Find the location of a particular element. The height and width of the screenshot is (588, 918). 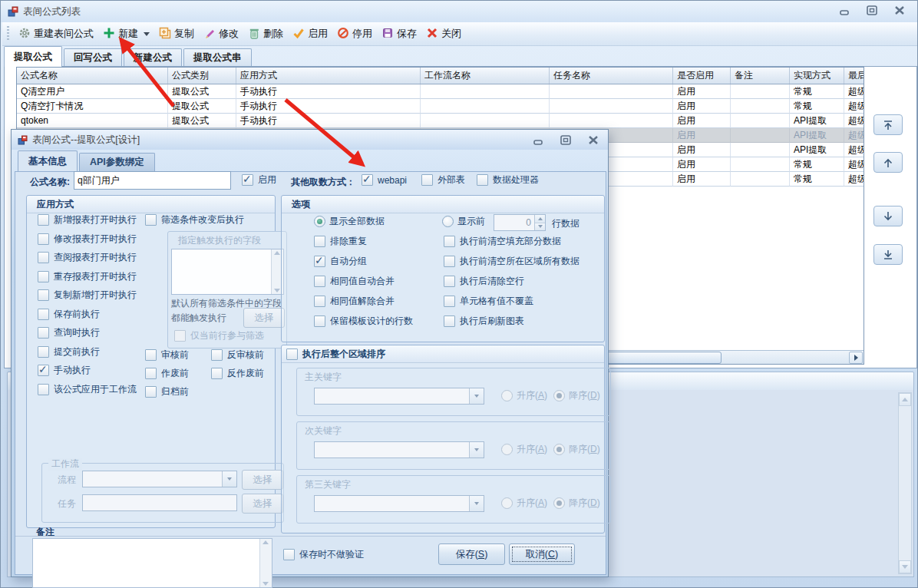

checkbox-apply-mode: 该公式应用于工作流 is located at coordinates (88, 390).